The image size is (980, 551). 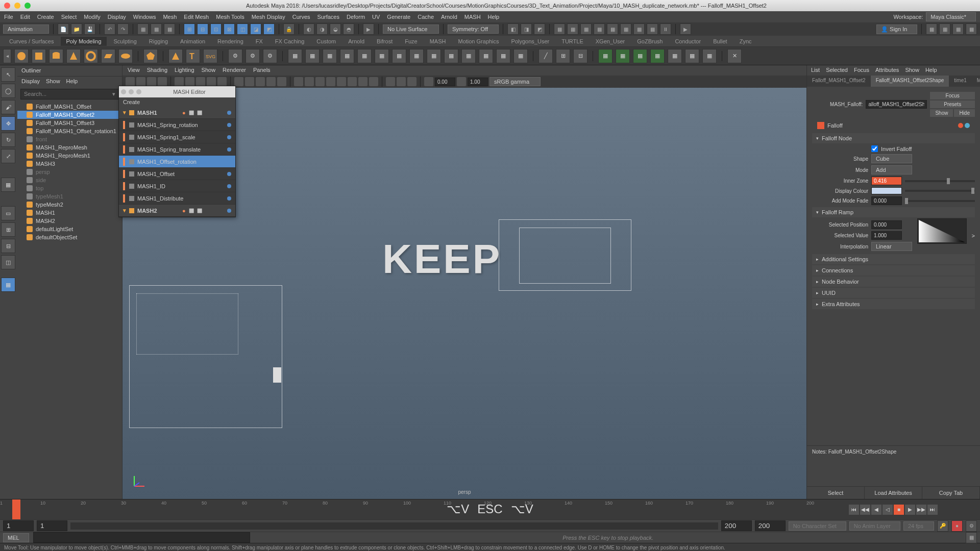 What do you see at coordinates (235, 56) in the screenshot?
I see `poly-tool1-icon: ⚙` at bounding box center [235, 56].